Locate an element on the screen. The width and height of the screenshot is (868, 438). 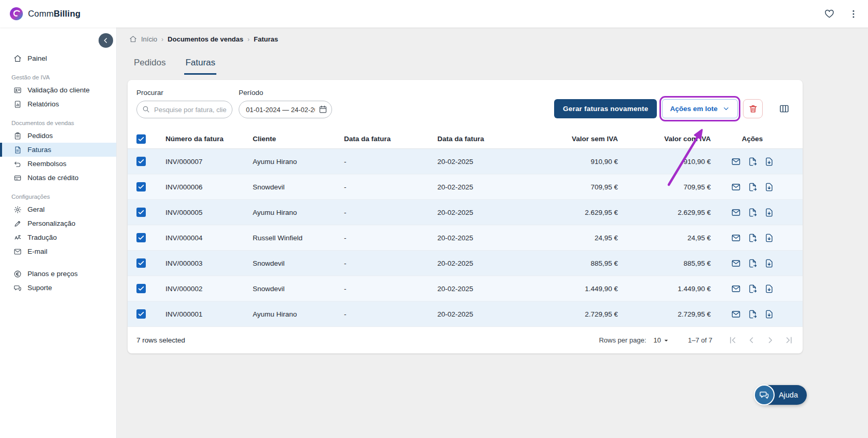
table-row: INV/000001 Ayumu Hirano - 20-02-2025 2.7… is located at coordinates (465, 314).